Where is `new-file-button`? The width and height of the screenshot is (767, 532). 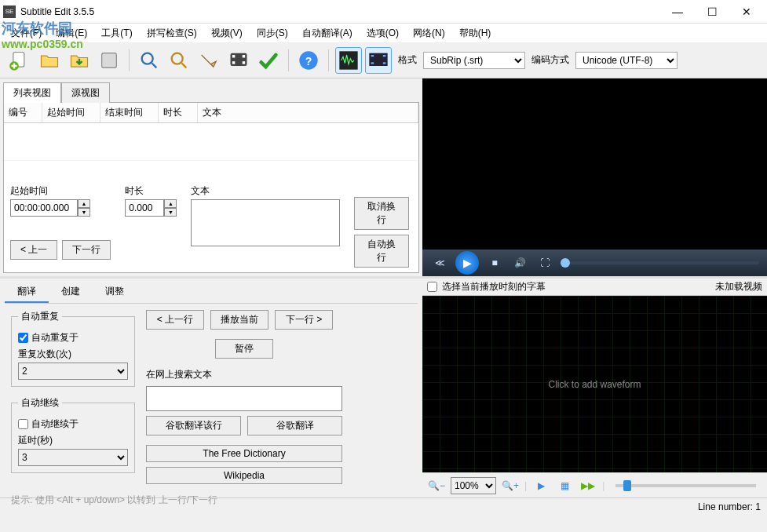
new-file-button is located at coordinates (20, 60).